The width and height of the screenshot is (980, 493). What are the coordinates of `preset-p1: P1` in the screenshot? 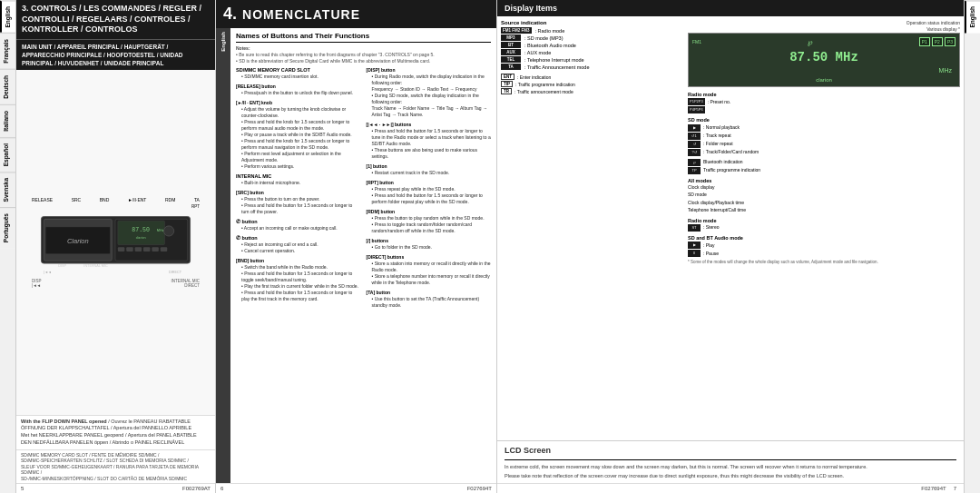 It's located at (925, 42).